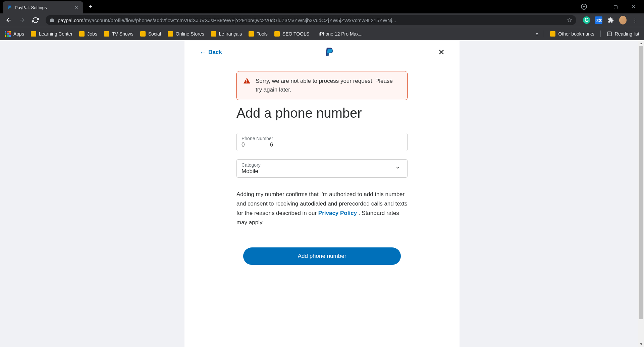 The image size is (644, 347). What do you see at coordinates (186, 34) in the screenshot?
I see `bookmark-folder: Online Stores` at bounding box center [186, 34].